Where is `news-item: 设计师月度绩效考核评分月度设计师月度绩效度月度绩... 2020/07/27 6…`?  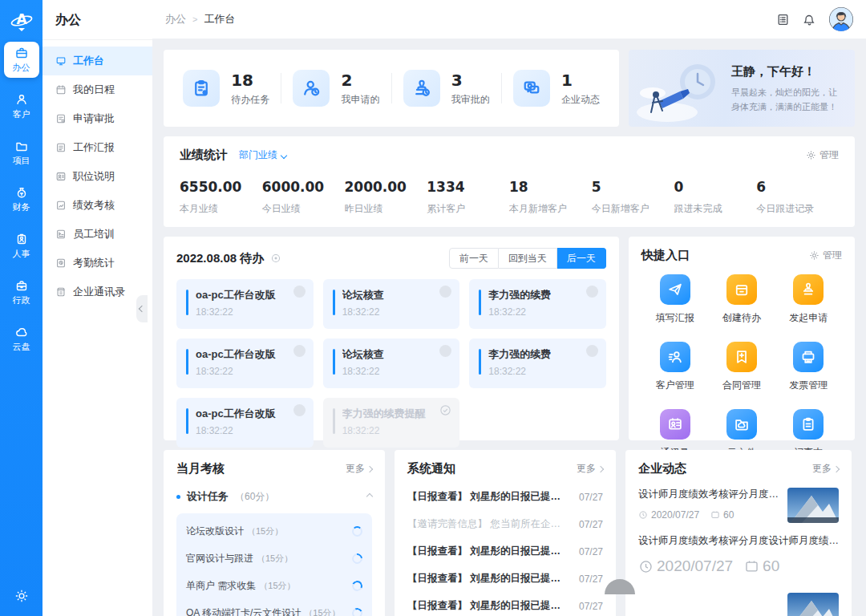 news-item: 设计师月度绩效考核评分月度设计师月度绩效度月度绩... 2020/07/27 6… is located at coordinates (739, 555).